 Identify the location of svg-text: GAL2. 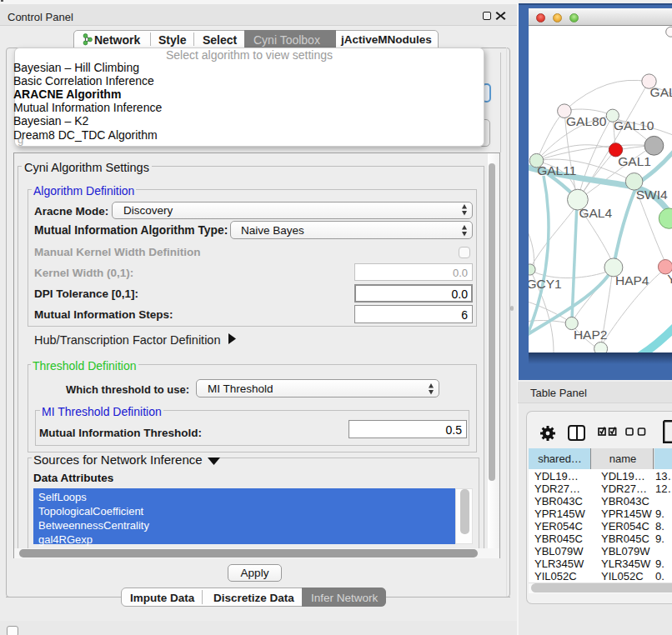
(661, 92).